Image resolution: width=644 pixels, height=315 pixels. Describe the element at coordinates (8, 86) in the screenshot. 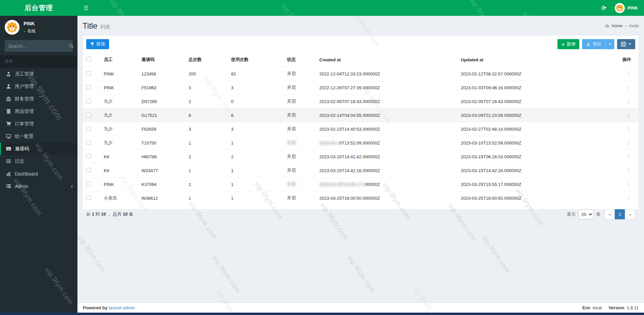

I see `user-icon` at that location.